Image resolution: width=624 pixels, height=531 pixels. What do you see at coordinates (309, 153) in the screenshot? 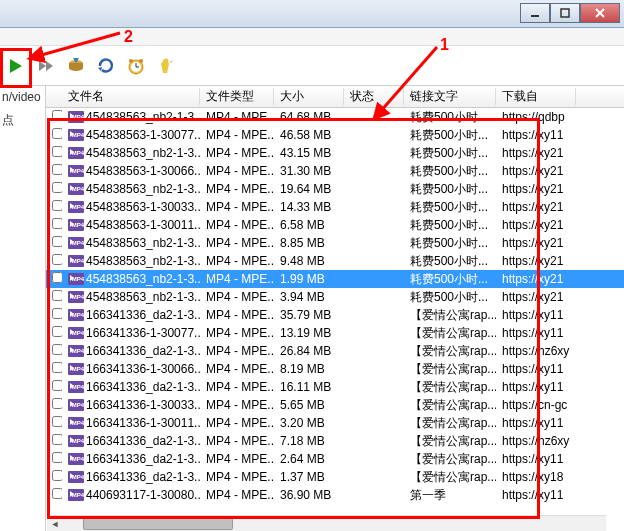
I see `size-text: 43.15 MB` at bounding box center [309, 153].